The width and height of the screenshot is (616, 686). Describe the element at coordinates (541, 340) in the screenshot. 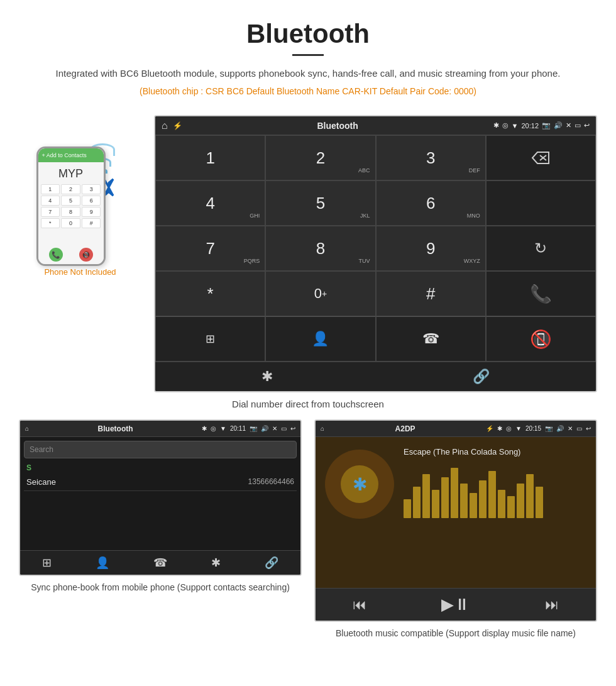

I see `end-call-icon: 📵` at that location.